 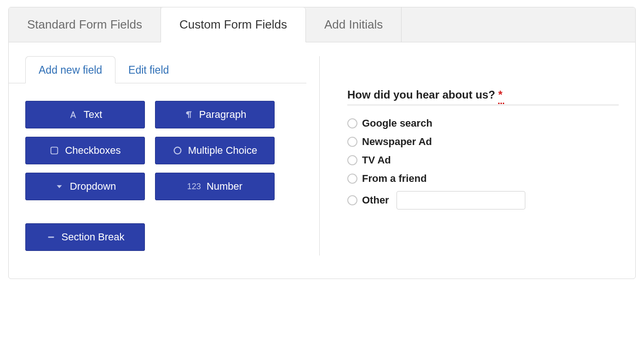 What do you see at coordinates (54, 151) in the screenshot?
I see `checkbox-icon` at bounding box center [54, 151].